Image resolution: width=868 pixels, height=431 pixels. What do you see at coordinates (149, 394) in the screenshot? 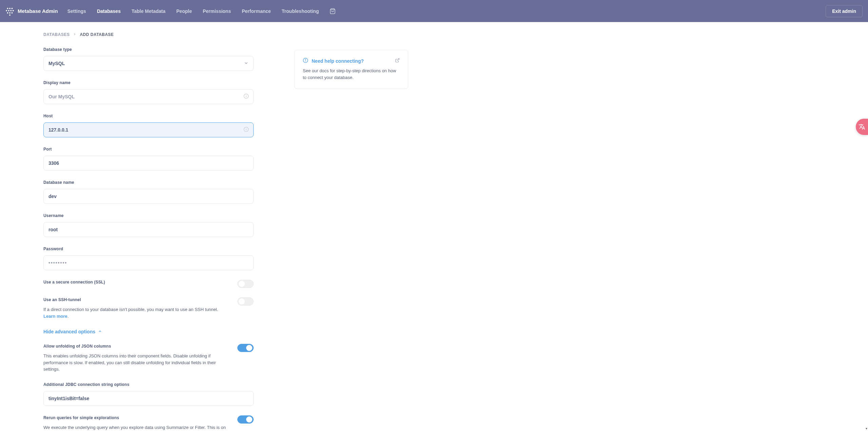
I see `field-jdbc: Additional JDBC connection string option…` at bounding box center [149, 394].